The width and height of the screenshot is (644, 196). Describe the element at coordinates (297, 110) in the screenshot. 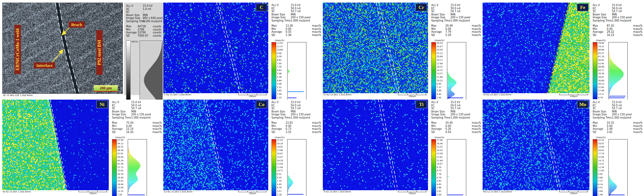

I see `co-acquisition-params: Acc.V15.0 kVEC50.0 nASC54.7 nABeam SizeM…` at that location.